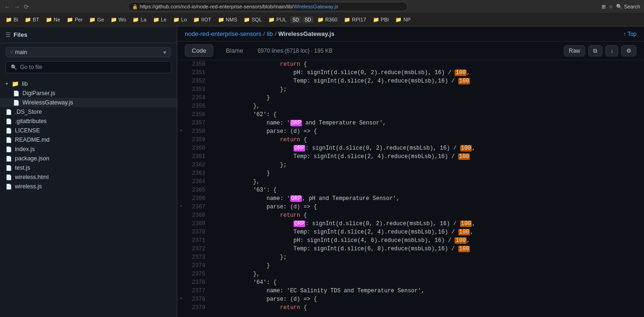  I want to click on browser-right: ⊞ ☆ 🔍 Search, so click(621, 7).